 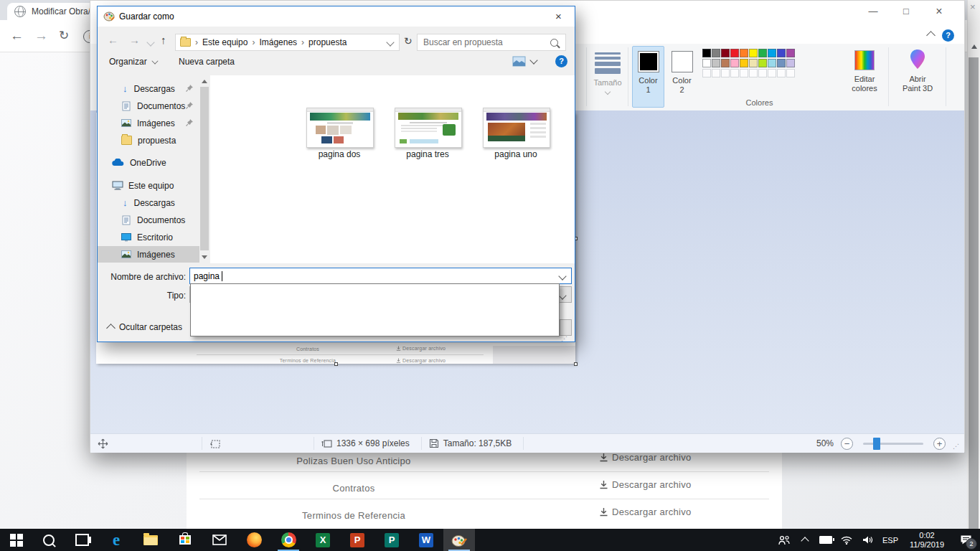 What do you see at coordinates (149, 220) in the screenshot?
I see `sidebar-item-documentos-2: Documentos` at bounding box center [149, 220].